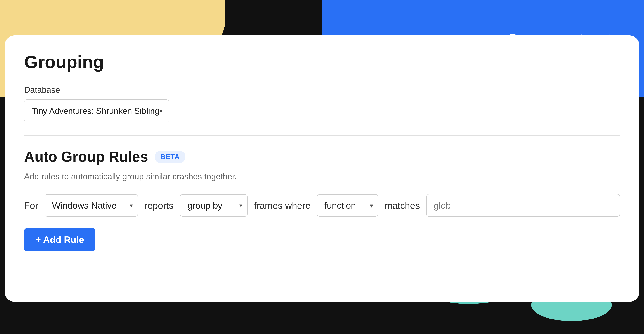 The height and width of the screenshot is (334, 644). I want to click on glob-input, so click(523, 205).